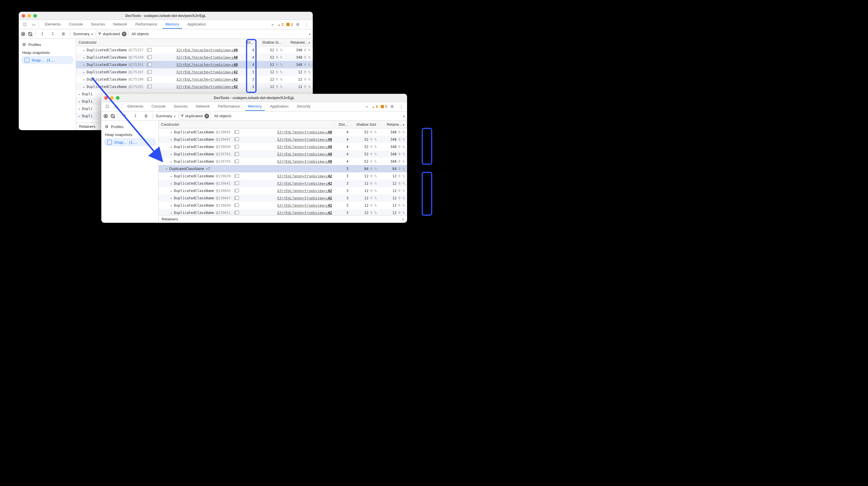 The image size is (868, 486). I want to click on table-row: DuplicatedClassName @139647XJrrEgL?anon=…, so click(283, 198).